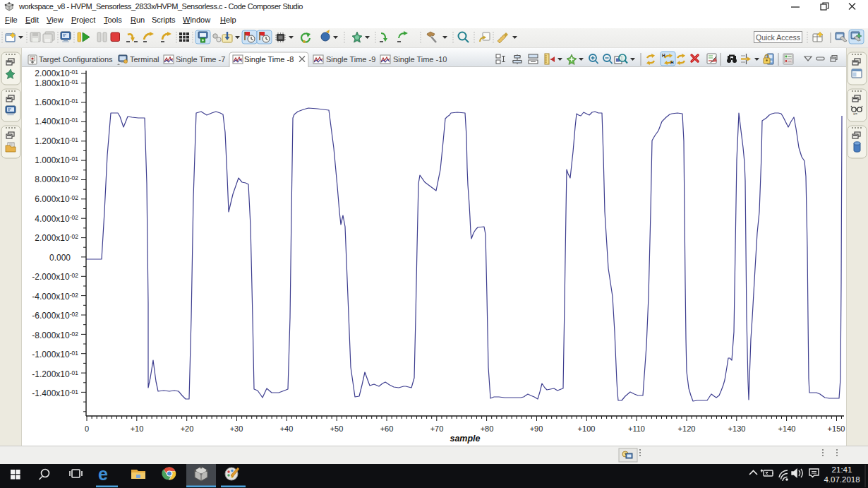 This screenshot has width=868, height=488. What do you see at coordinates (103, 474) in the screenshot?
I see `svg-text: e` at bounding box center [103, 474].